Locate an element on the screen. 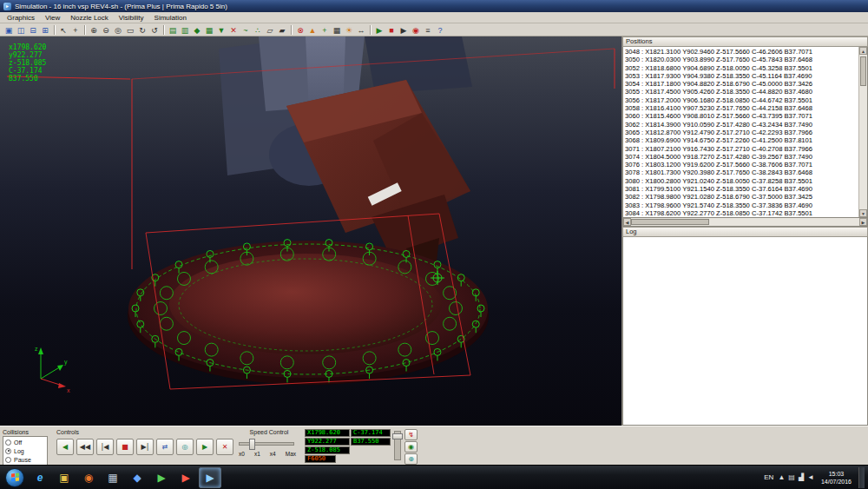 The height and width of the screenshot is (489, 868). record-icon: ◉ is located at coordinates (417, 30).